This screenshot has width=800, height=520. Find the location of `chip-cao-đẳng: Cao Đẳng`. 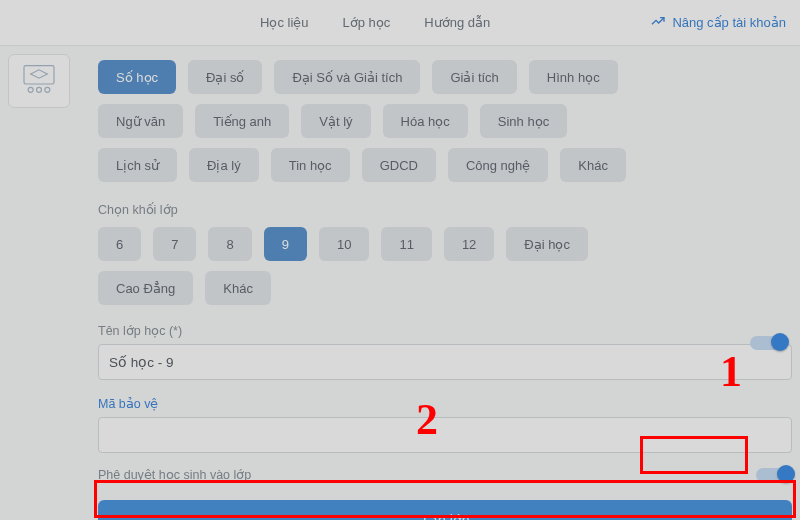

chip-cao-đẳng: Cao Đẳng is located at coordinates (146, 288).